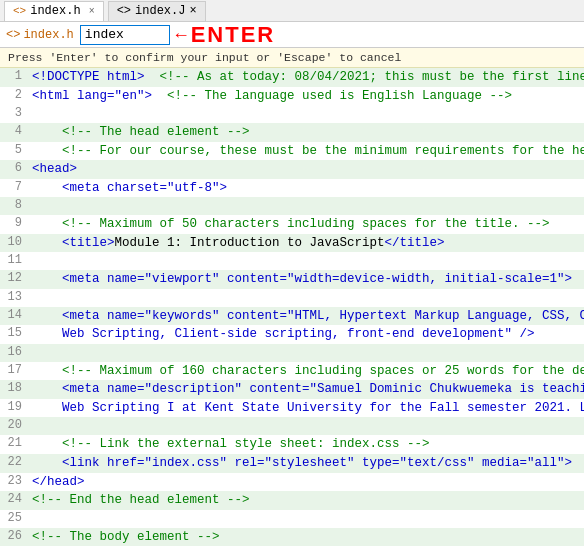 This screenshot has height=546, width=584. Describe the element at coordinates (14, 260) in the screenshot. I see `line-number: 11` at that location.